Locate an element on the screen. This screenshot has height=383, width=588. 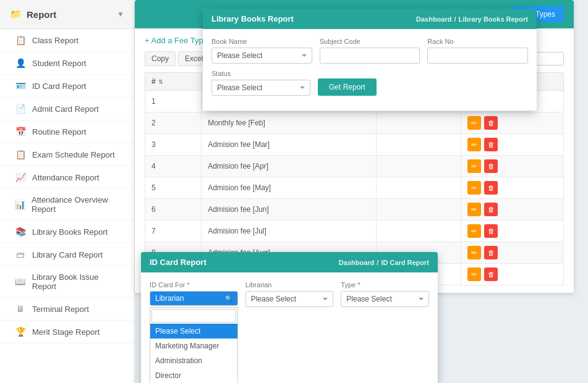
sidebar-item-id-card-report: 🪪 ID Card Report is located at coordinates (67, 86).